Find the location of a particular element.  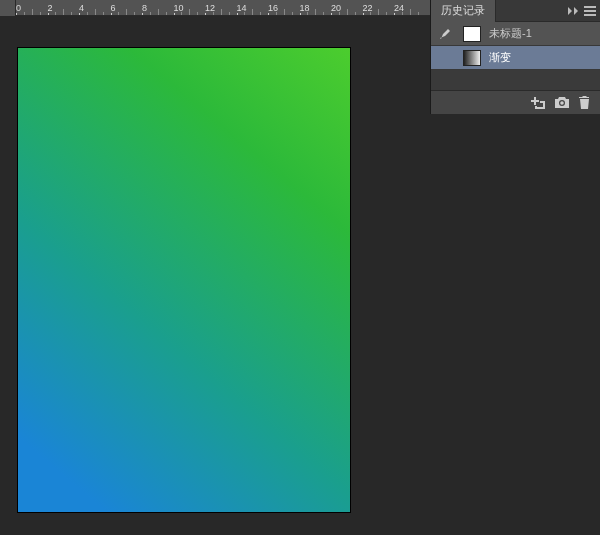

history-item-label: 渐变 is located at coordinates (500, 58).